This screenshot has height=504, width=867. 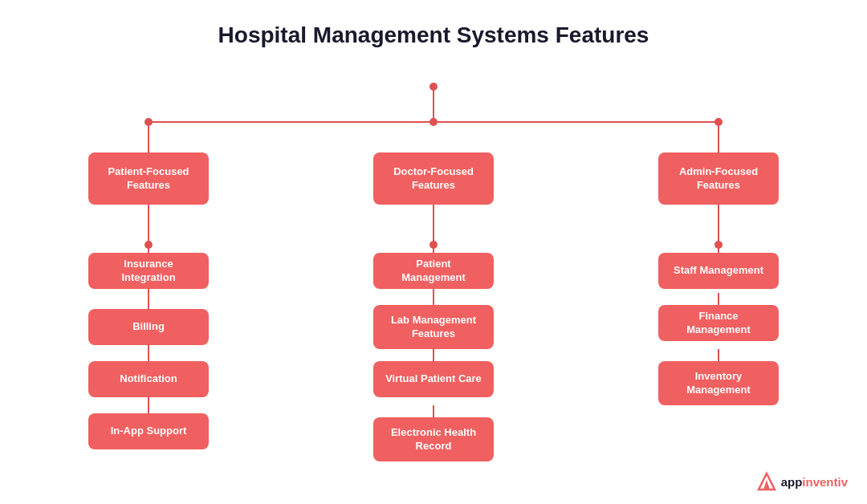 I want to click on doctor-focused-node: Doctor-Focused Features, so click(x=434, y=178).